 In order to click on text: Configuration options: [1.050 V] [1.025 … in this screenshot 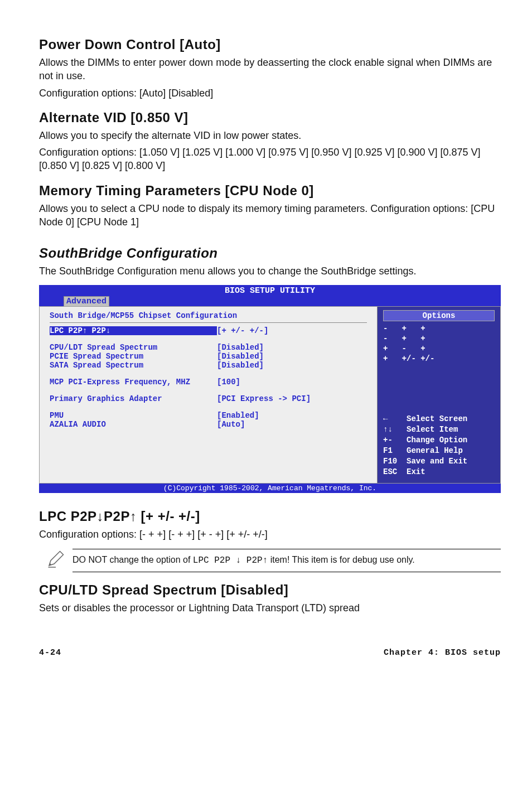, I will do `click(270, 160)`.